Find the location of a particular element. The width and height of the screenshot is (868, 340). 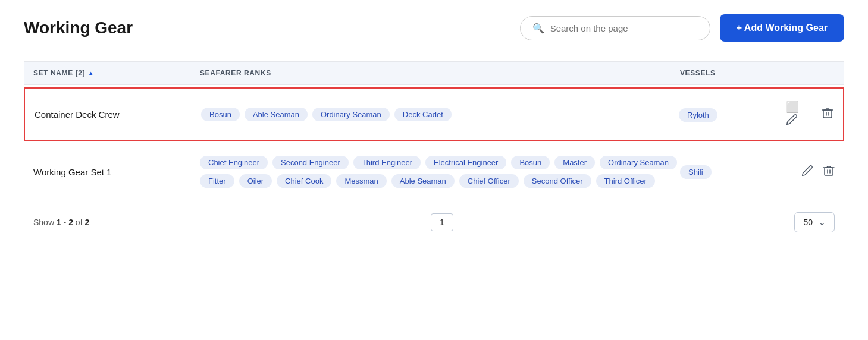

rank-tag: Second Officer is located at coordinates (557, 181).